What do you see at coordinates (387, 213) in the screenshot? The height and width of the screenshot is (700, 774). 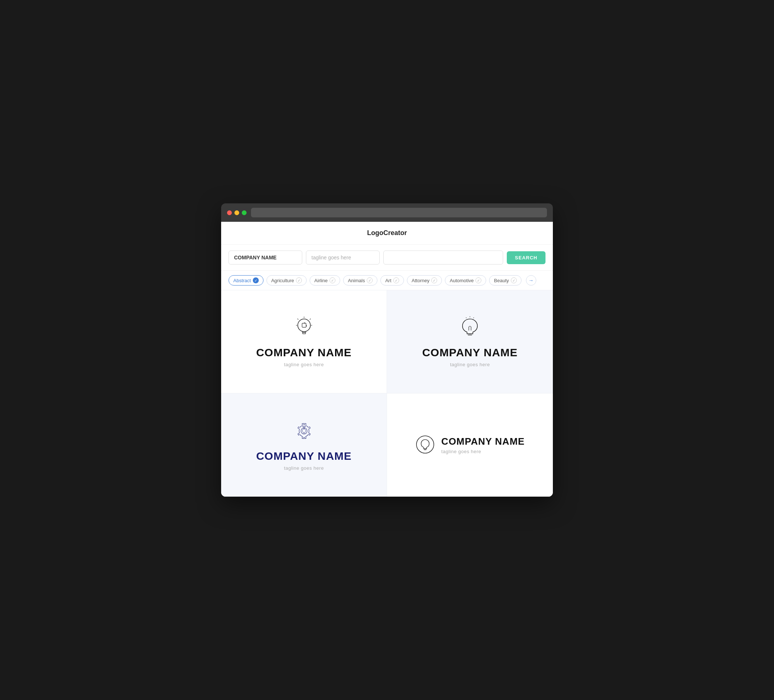 I see `browser-toolbar` at bounding box center [387, 213].